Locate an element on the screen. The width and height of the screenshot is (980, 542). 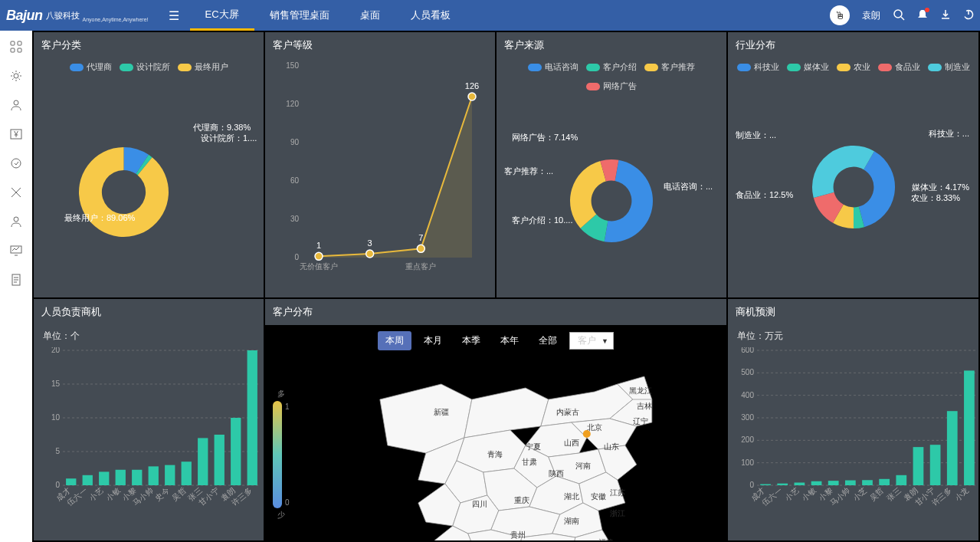
svg-text: 许三多 is located at coordinates (942, 497).